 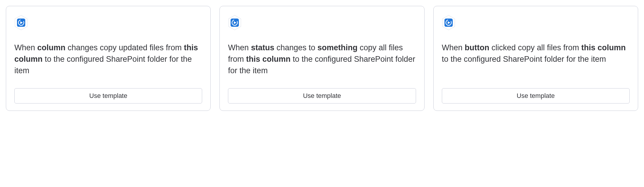 I want to click on desc-bold: column, so click(x=51, y=48).